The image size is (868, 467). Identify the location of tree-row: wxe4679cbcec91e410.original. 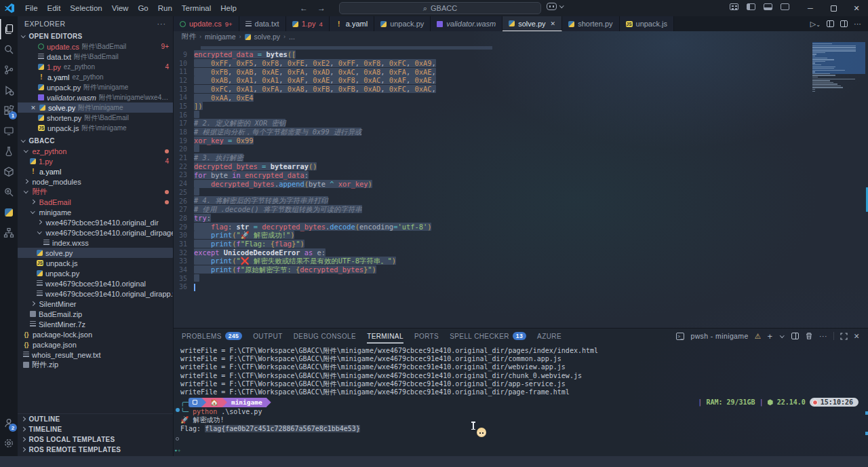
(95, 284).